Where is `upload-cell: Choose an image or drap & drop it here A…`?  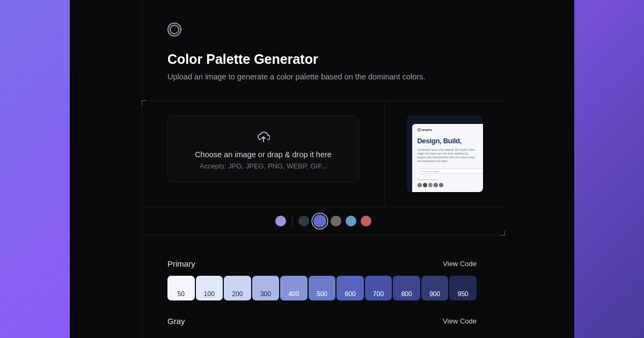 upload-cell: Choose an image or drap & drop it here A… is located at coordinates (264, 153).